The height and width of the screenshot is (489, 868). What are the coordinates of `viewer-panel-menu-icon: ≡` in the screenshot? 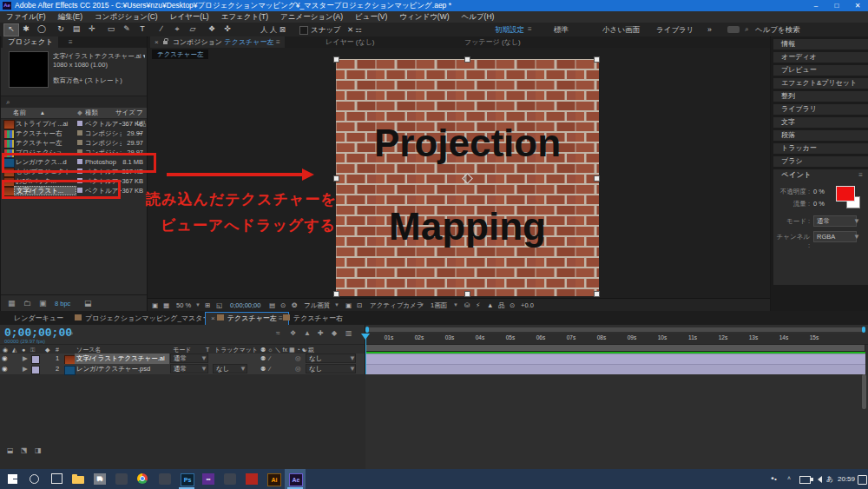 It's located at (278, 42).